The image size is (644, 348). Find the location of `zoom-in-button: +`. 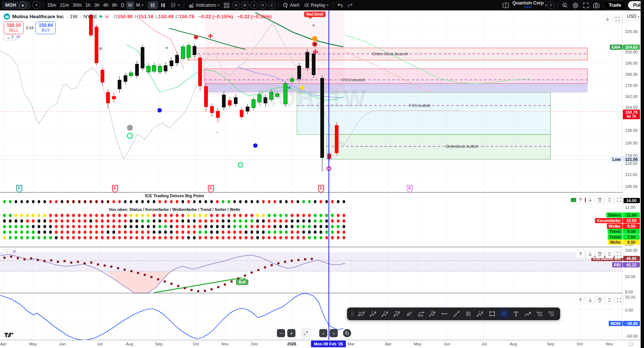

zoom-in-button: + is located at coordinates (291, 333).